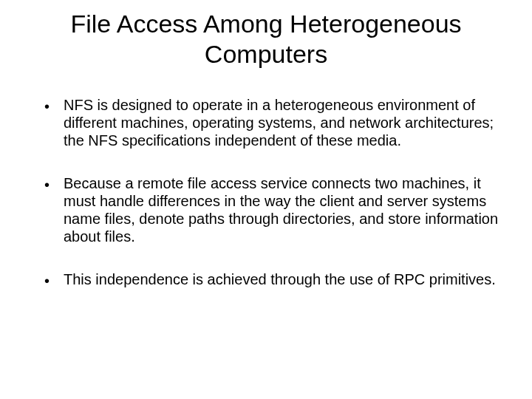  What do you see at coordinates (273, 123) in the screenshot?
I see `list-item: • NFS is designed to operate in a hetero…` at bounding box center [273, 123].